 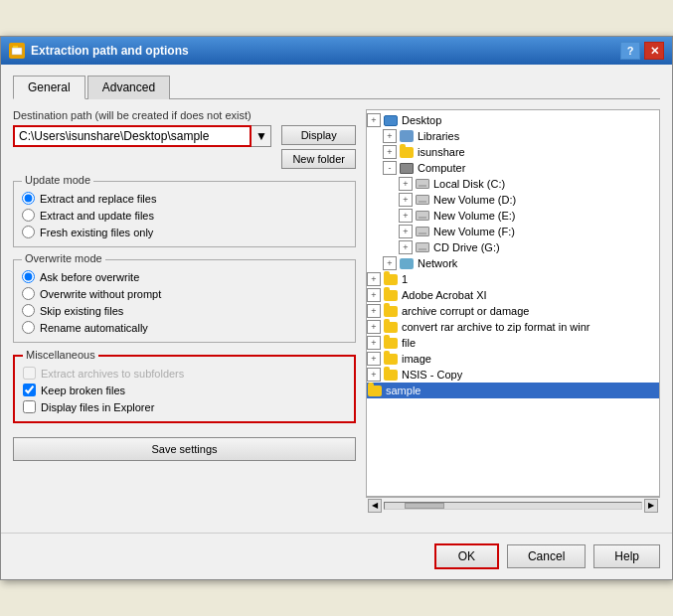 What do you see at coordinates (406, 231) in the screenshot?
I see `expand-f: +` at bounding box center [406, 231].